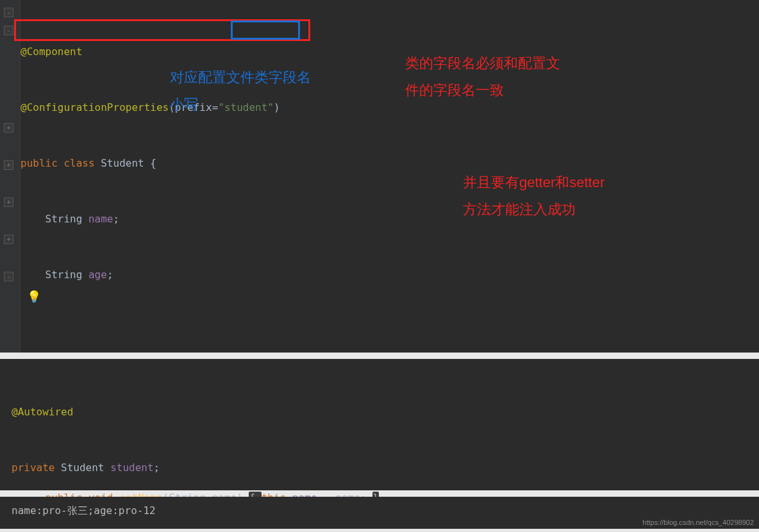 The image size is (759, 532). What do you see at coordinates (10, 176) in the screenshot?
I see `editor-gutter: - - + + + + -` at bounding box center [10, 176].